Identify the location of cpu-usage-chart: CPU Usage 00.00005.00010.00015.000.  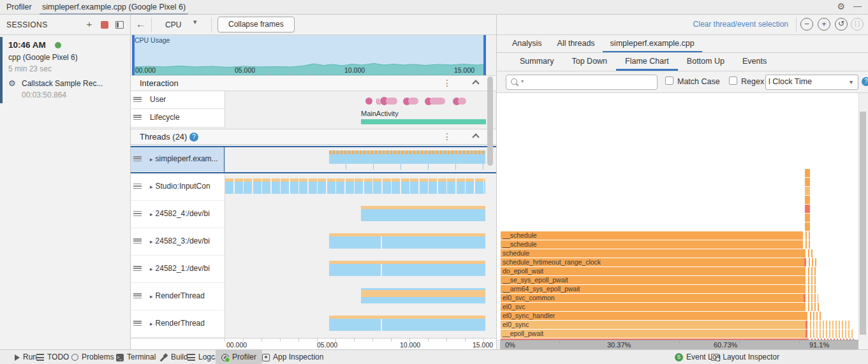
(309, 55).